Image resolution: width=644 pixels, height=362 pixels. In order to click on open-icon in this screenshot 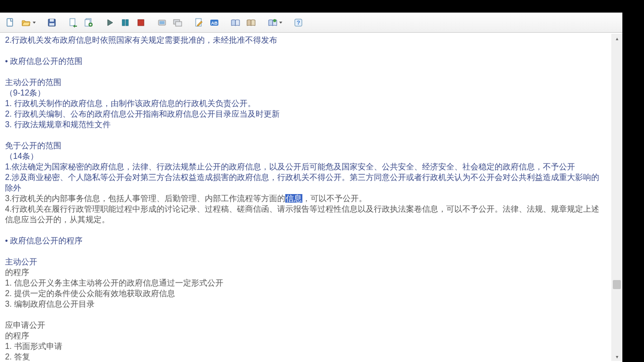, I will do `click(26, 23)`.